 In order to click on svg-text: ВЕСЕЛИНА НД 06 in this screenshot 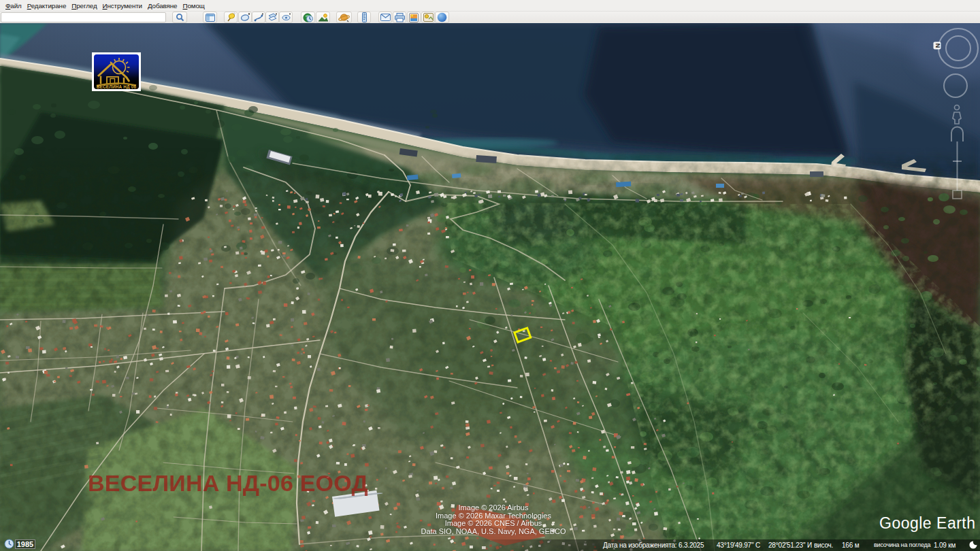, I will do `click(117, 87)`.